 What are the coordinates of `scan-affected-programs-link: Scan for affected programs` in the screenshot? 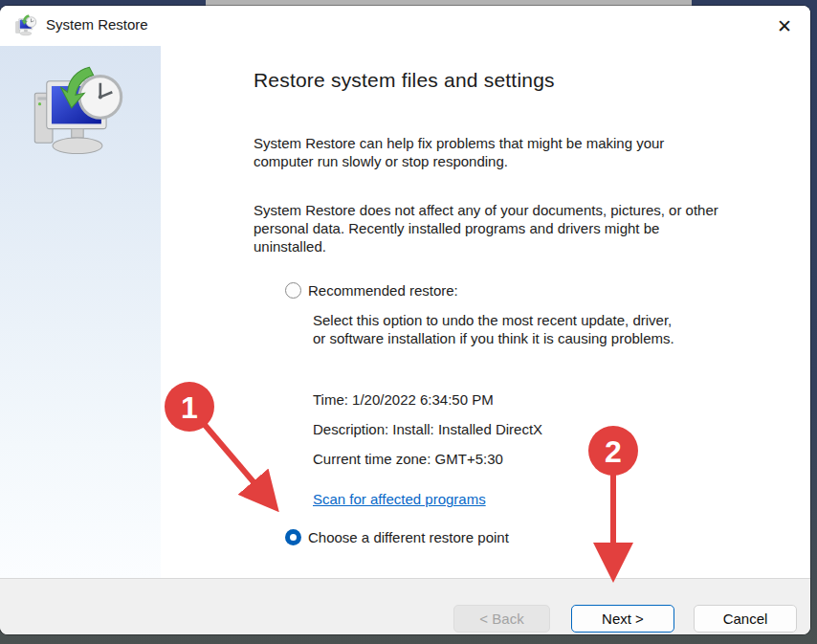 It's located at (400, 500).